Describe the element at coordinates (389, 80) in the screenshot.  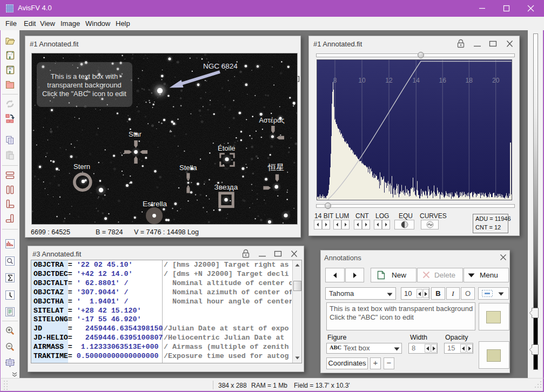
I see `svg-text: 12` at that location.